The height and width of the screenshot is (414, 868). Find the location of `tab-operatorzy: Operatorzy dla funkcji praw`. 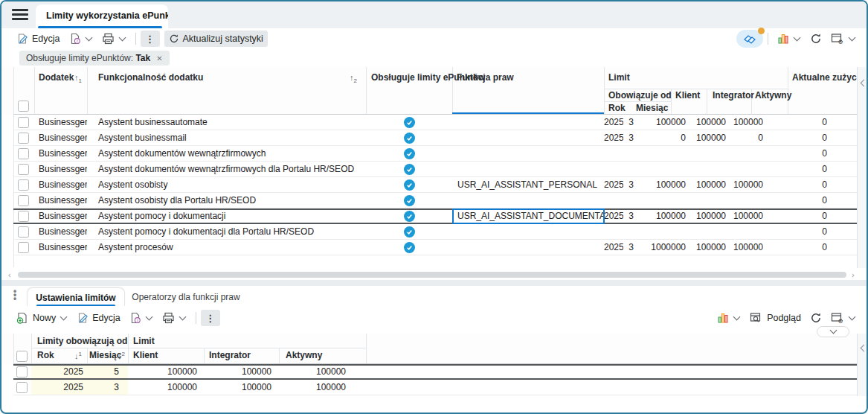

tab-operatorzy: Operatorzy dla funkcji praw is located at coordinates (186, 296).